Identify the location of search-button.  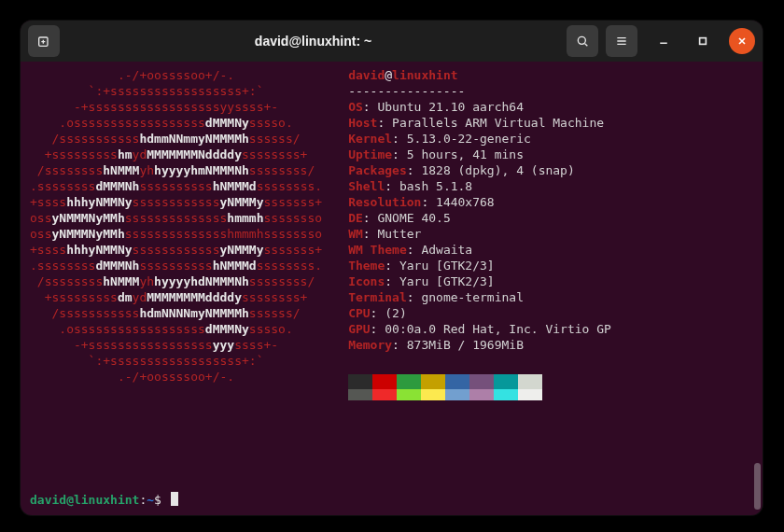
(582, 41).